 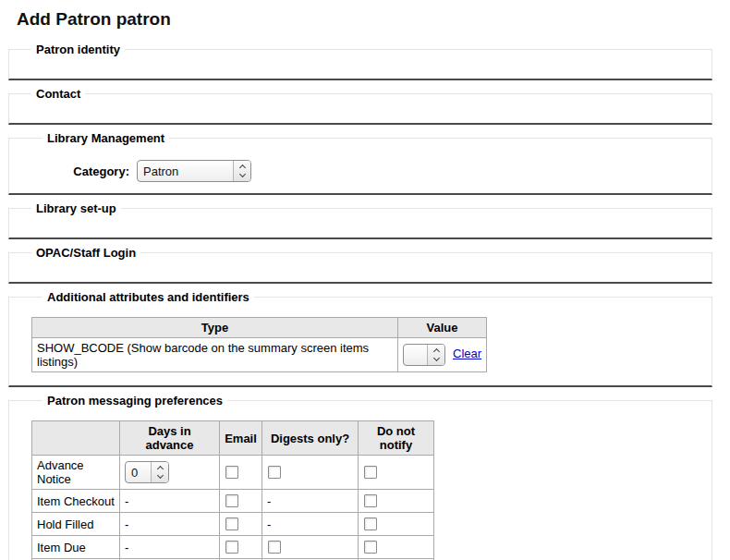 What do you see at coordinates (233, 525) in the screenshot?
I see `messaging-row-hold-filled: Hold Filled--` at bounding box center [233, 525].